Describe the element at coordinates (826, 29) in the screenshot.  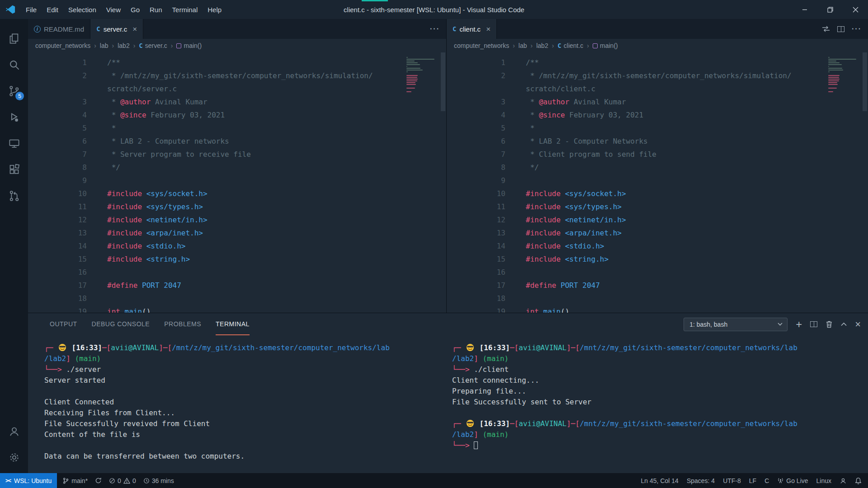
I see `open-changes-icon` at that location.